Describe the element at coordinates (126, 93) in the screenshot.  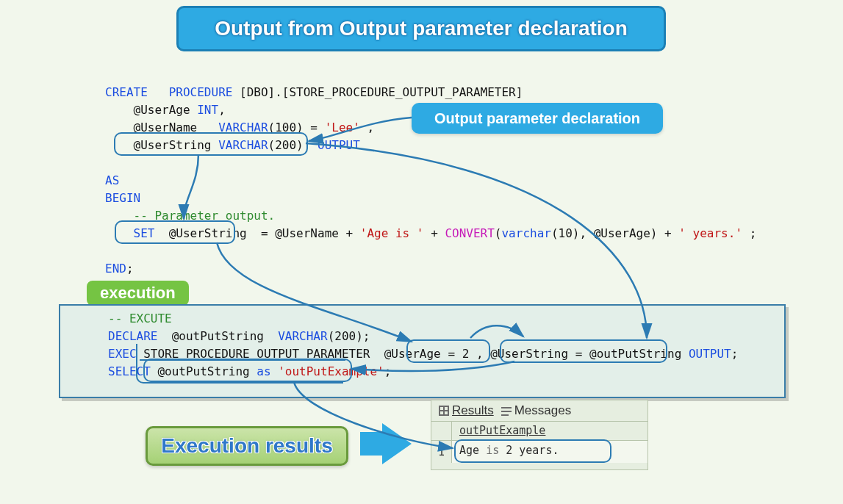
I see `kw-create: CREATE` at that location.